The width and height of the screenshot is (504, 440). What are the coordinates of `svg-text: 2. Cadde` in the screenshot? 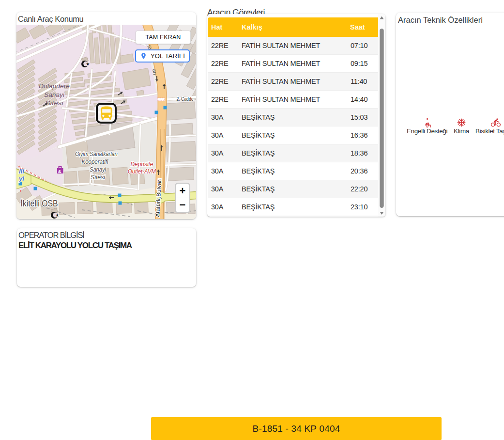 It's located at (185, 99).